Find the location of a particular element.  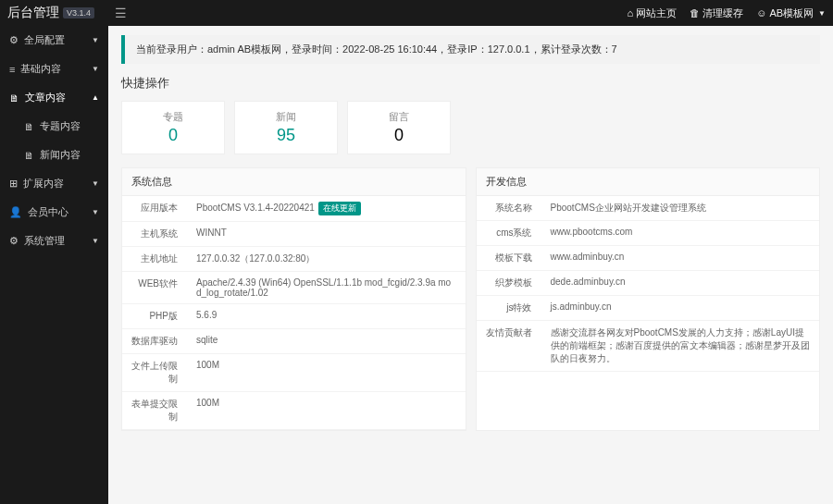

table-row: 文件上传限制100M is located at coordinates (294, 374).